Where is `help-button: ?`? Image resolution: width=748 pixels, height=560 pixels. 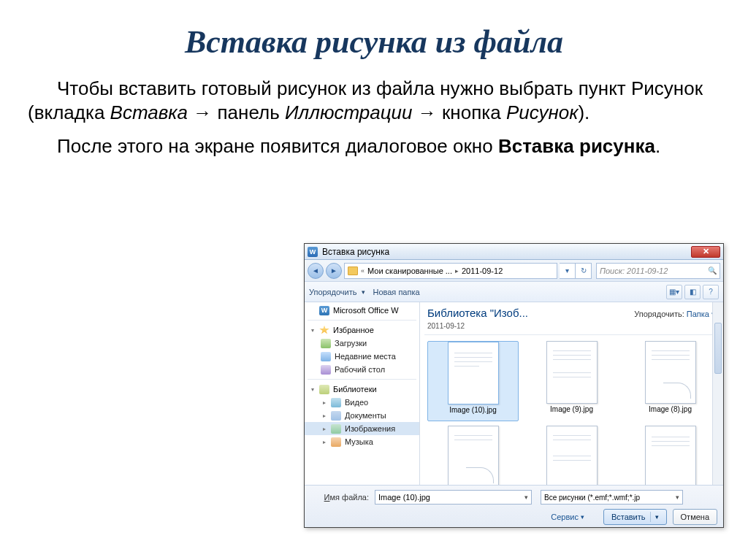 help-button: ? is located at coordinates (711, 292).